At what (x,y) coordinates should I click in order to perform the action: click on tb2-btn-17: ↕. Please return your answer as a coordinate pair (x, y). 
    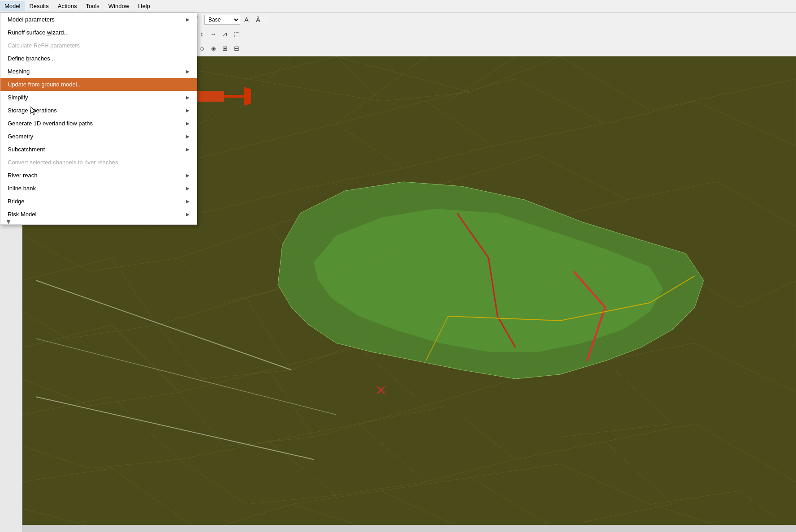
    Looking at the image, I should click on (202, 34).